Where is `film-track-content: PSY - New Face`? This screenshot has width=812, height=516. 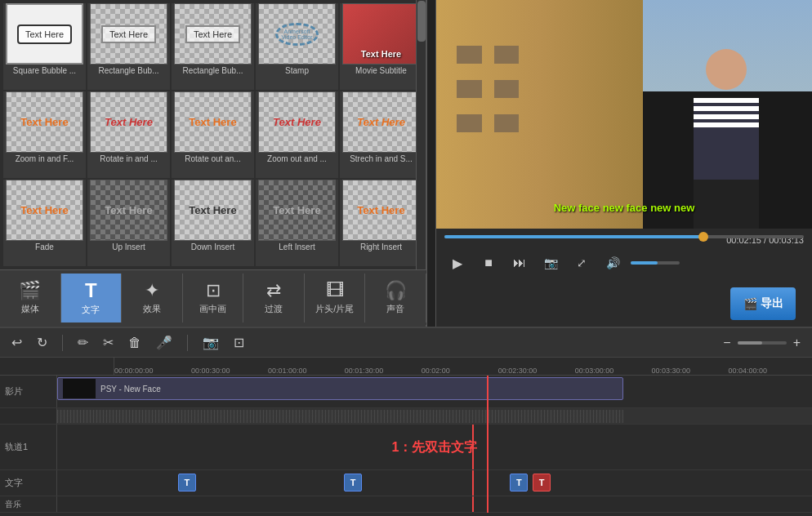
film-track-content: PSY - New Face is located at coordinates (435, 392).